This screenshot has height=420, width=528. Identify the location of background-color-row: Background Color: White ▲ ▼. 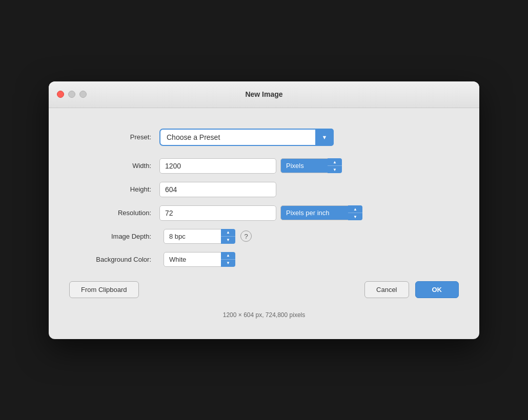
(264, 259).